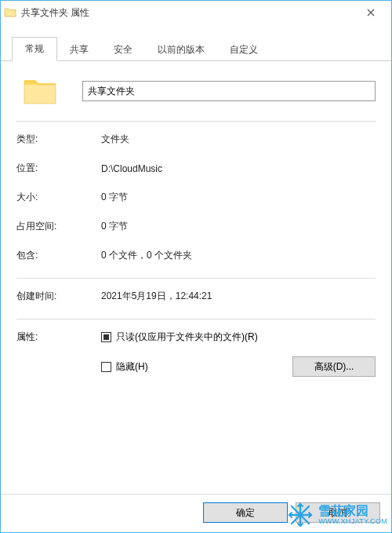 The width and height of the screenshot is (392, 533). I want to click on folder-small-icon, so click(10, 13).